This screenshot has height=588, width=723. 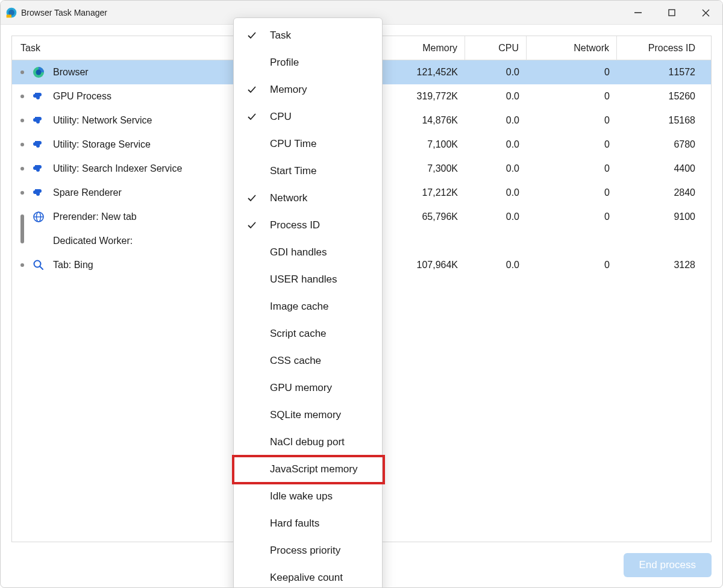 What do you see at coordinates (663, 193) in the screenshot?
I see `cell-pid: 2840` at bounding box center [663, 193].